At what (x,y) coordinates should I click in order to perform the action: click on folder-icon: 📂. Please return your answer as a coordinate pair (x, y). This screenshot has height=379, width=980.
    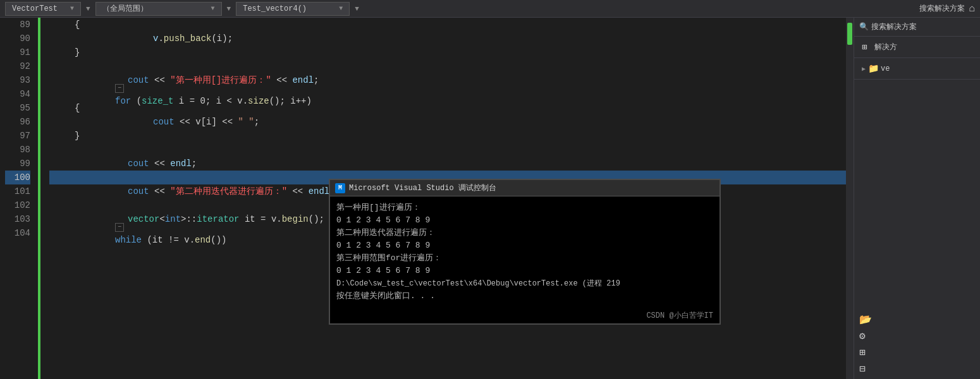
    Looking at the image, I should click on (866, 320).